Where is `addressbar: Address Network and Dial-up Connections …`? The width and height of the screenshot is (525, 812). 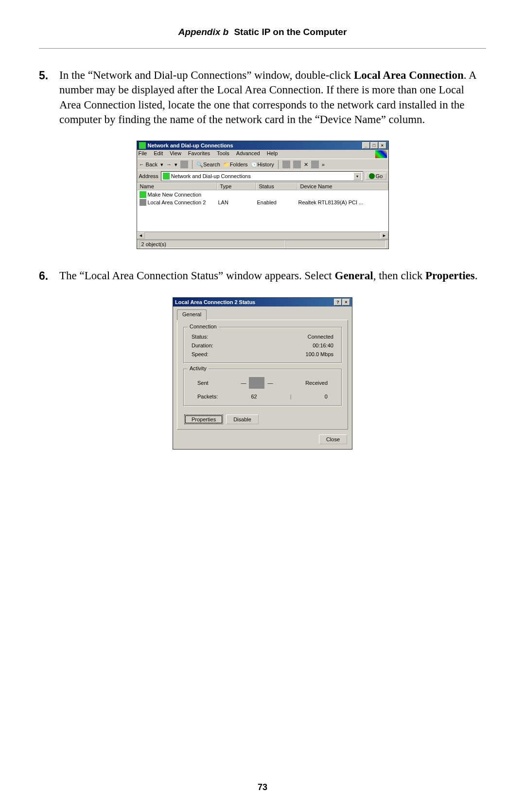
addressbar: Address Network and Dial-up Connections … is located at coordinates (262, 176).